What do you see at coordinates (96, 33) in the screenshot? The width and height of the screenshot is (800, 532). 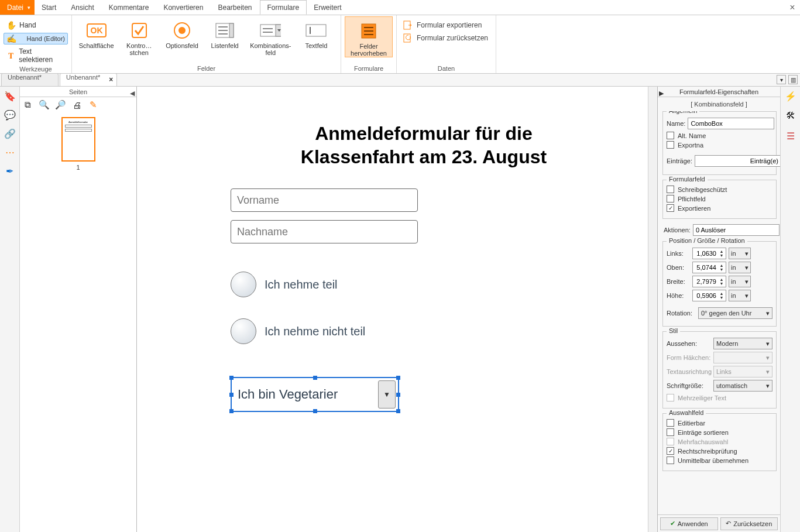 I see `field-button: OK Schaltfläche` at bounding box center [96, 33].